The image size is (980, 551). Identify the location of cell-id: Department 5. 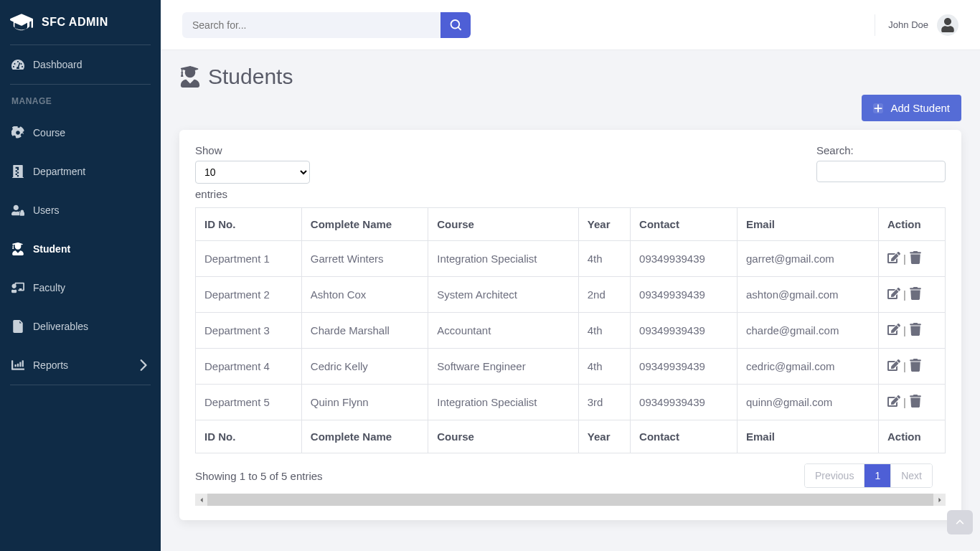
(249, 402).